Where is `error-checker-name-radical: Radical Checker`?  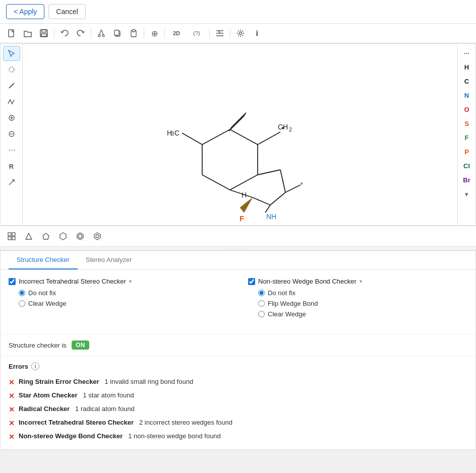
error-checker-name-radical: Radical Checker is located at coordinates (44, 409).